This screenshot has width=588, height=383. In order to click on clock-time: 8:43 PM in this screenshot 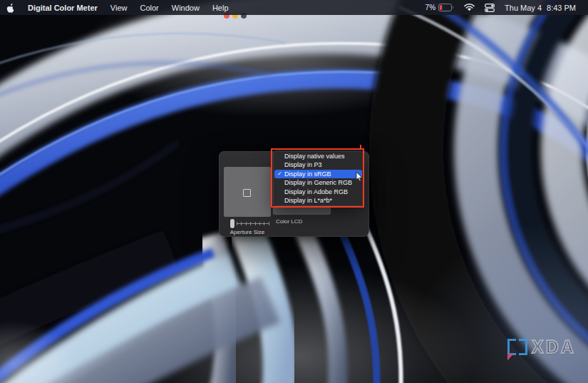, I will do `click(562, 8)`.